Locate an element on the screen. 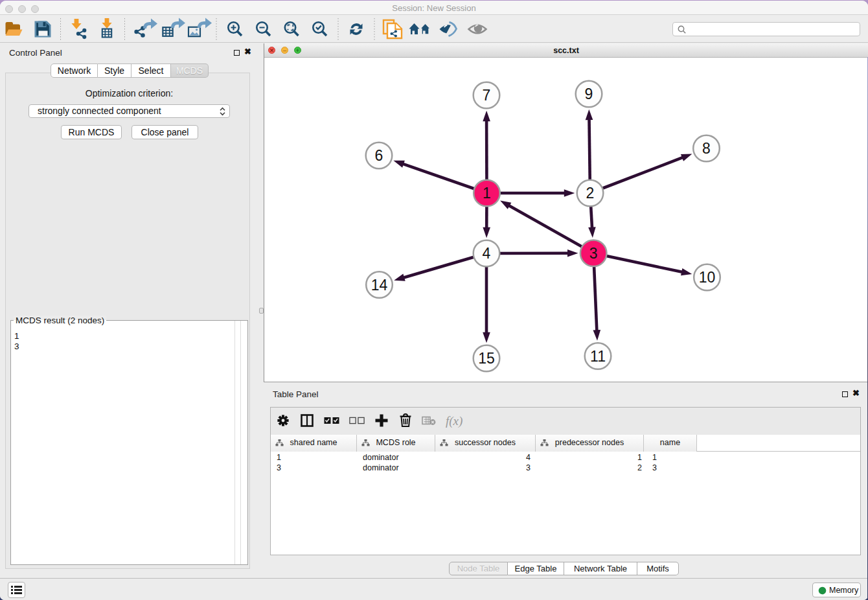  svg-text: 9 is located at coordinates (589, 94).